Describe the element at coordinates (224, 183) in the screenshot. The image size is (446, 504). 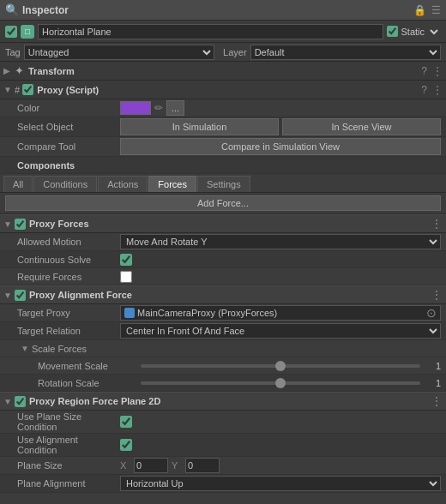
I see `tab-settings: Settings` at that location.